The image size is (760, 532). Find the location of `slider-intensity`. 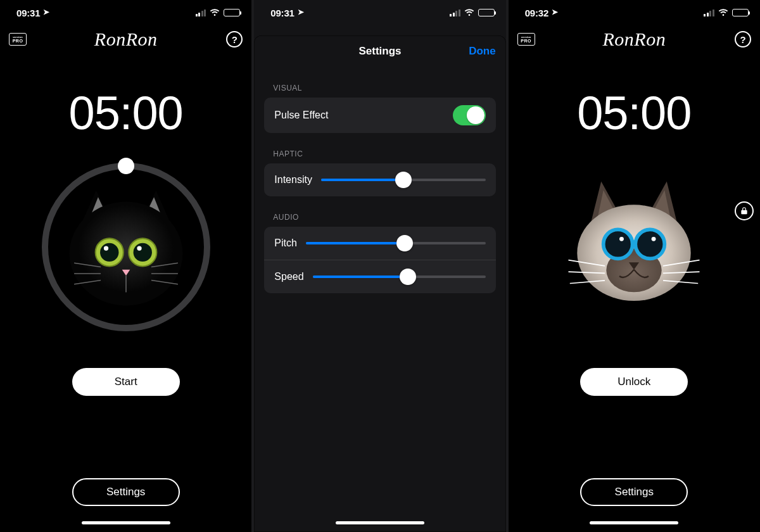

slider-intensity is located at coordinates (403, 180).